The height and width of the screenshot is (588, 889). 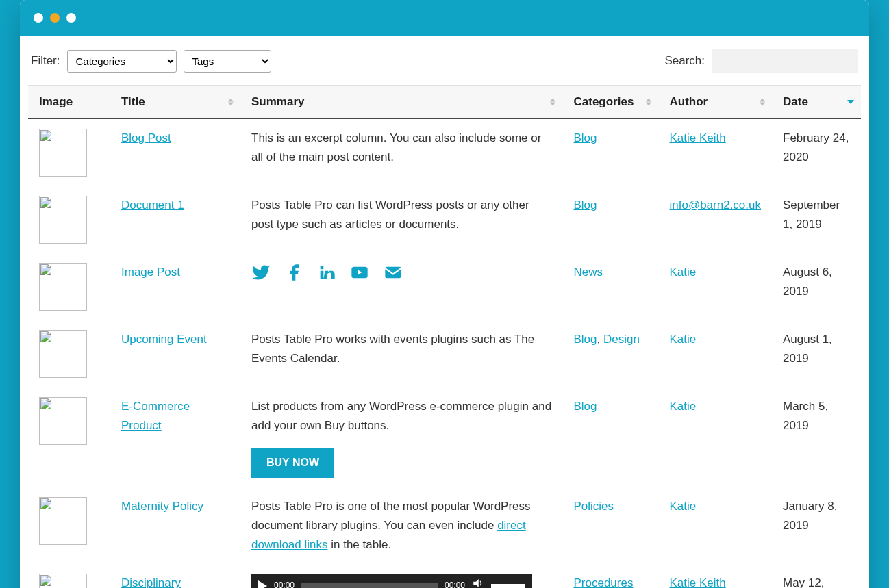 I want to click on search-input, so click(x=785, y=61).